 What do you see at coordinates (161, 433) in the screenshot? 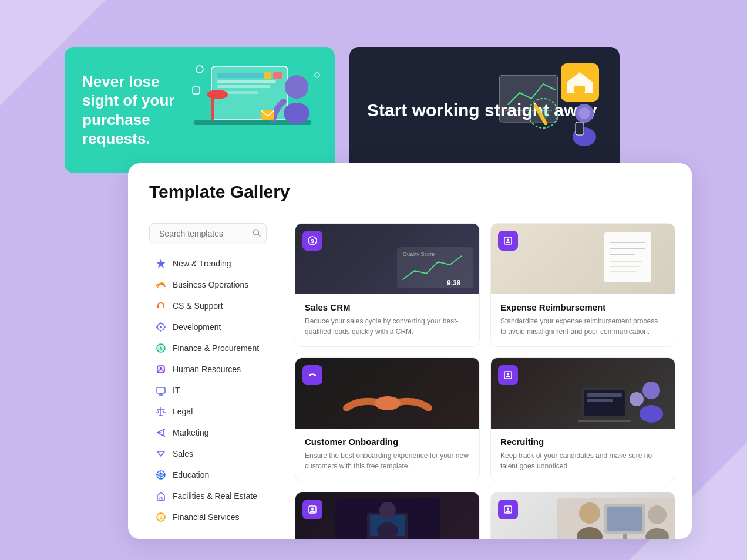
I see `nav-icon-marketing` at bounding box center [161, 433].